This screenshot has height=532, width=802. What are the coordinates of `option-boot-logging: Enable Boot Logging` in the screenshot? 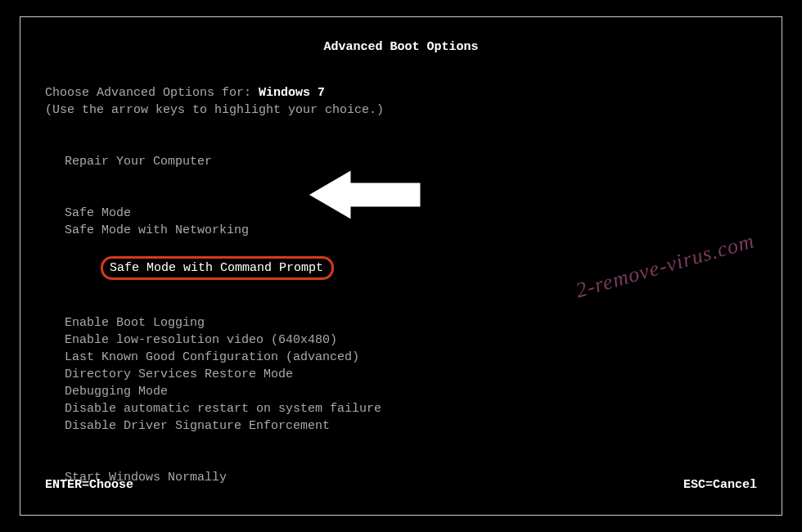 It's located at (401, 322).